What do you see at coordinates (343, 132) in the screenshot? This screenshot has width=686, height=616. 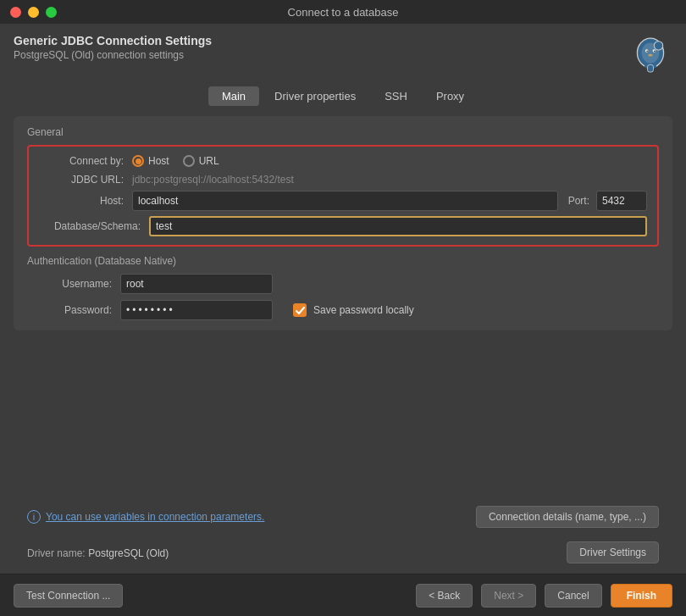 I see `general-section-label: General` at bounding box center [343, 132].